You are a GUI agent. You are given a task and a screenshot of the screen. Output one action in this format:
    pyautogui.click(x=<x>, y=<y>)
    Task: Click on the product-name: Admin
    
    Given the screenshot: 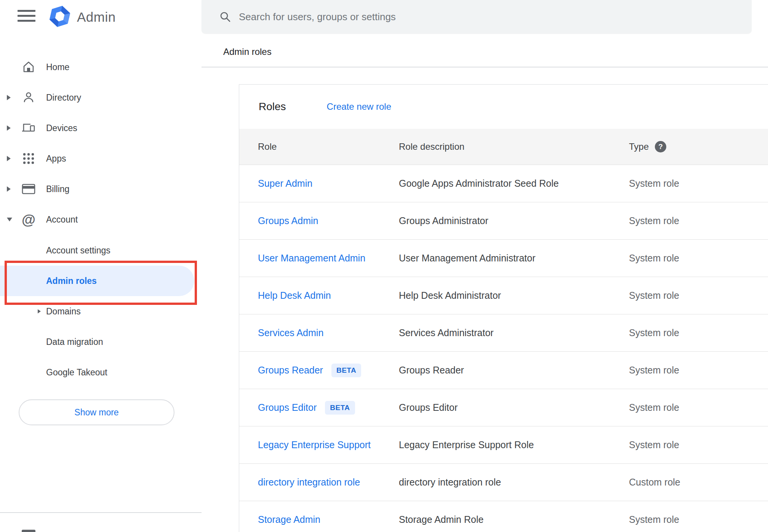 What is the action you would take?
    pyautogui.click(x=96, y=17)
    